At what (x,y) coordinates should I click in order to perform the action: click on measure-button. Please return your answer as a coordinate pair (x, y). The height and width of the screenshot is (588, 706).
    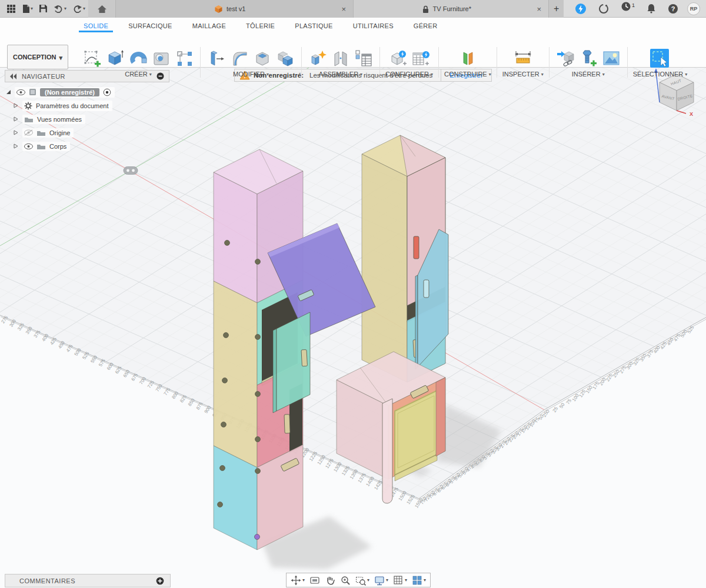
    Looking at the image, I should click on (523, 58).